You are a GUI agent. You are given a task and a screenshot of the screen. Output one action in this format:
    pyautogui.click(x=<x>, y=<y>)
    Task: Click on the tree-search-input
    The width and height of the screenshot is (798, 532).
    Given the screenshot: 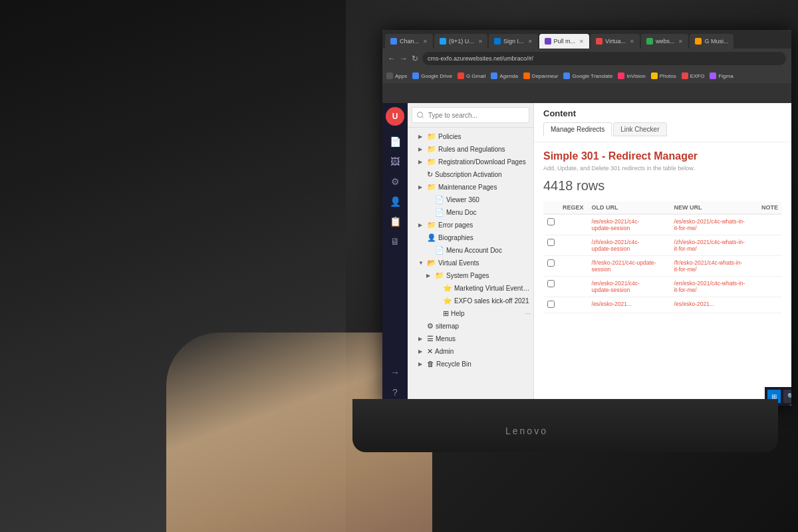 What is the action you would take?
    pyautogui.click(x=471, y=115)
    